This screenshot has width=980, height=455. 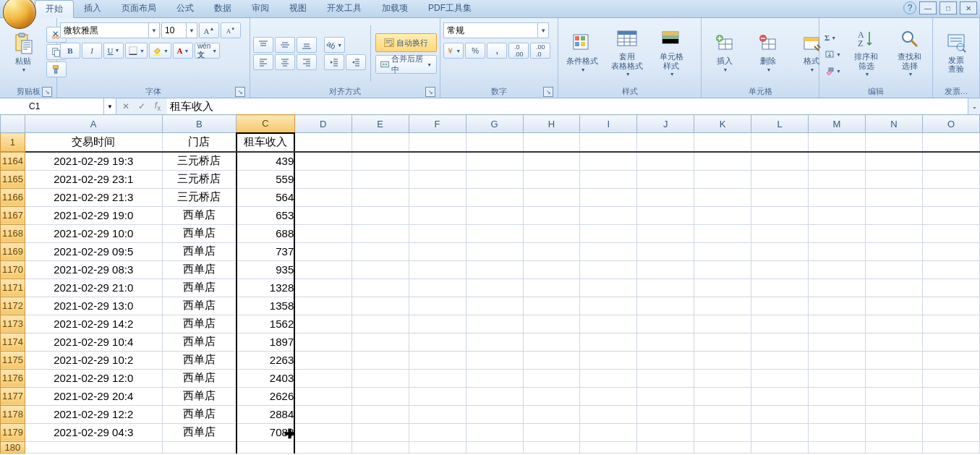 I want to click on cell-C1174: 1897, so click(x=265, y=341).